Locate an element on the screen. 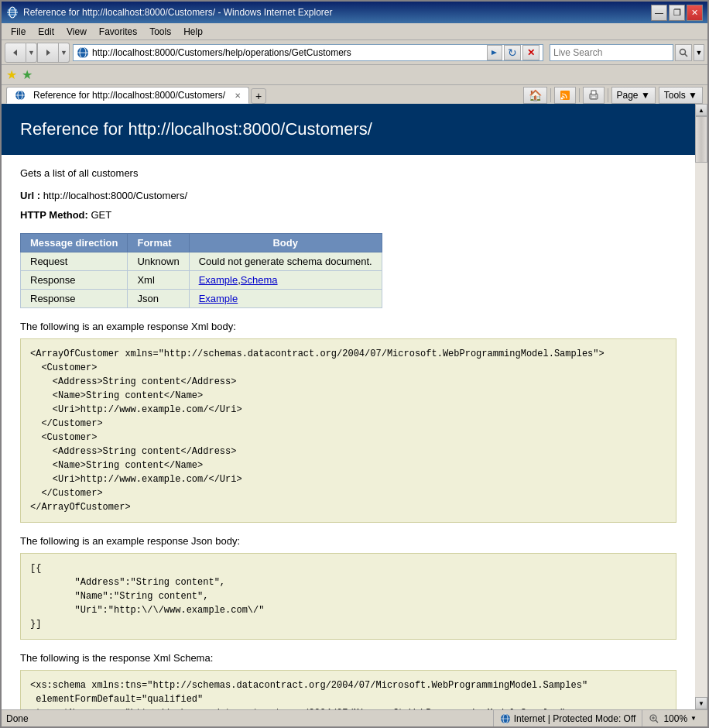  row2-format: Xml is located at coordinates (158, 280).